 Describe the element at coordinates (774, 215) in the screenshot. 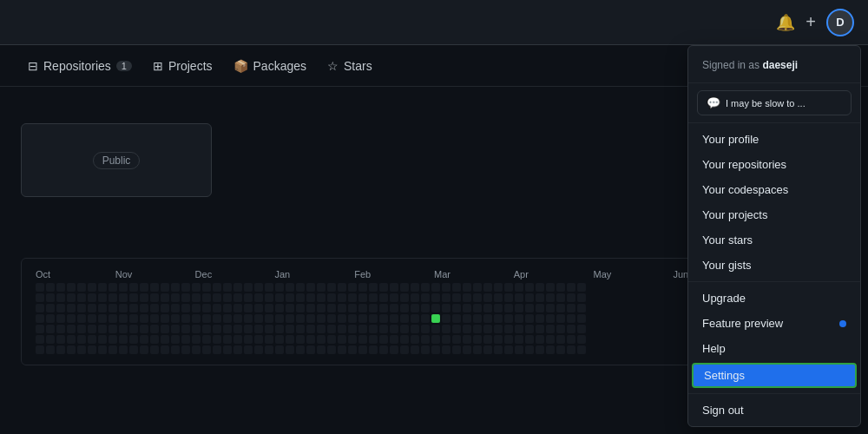

I see `dropdown-item-projects: Your projects` at that location.